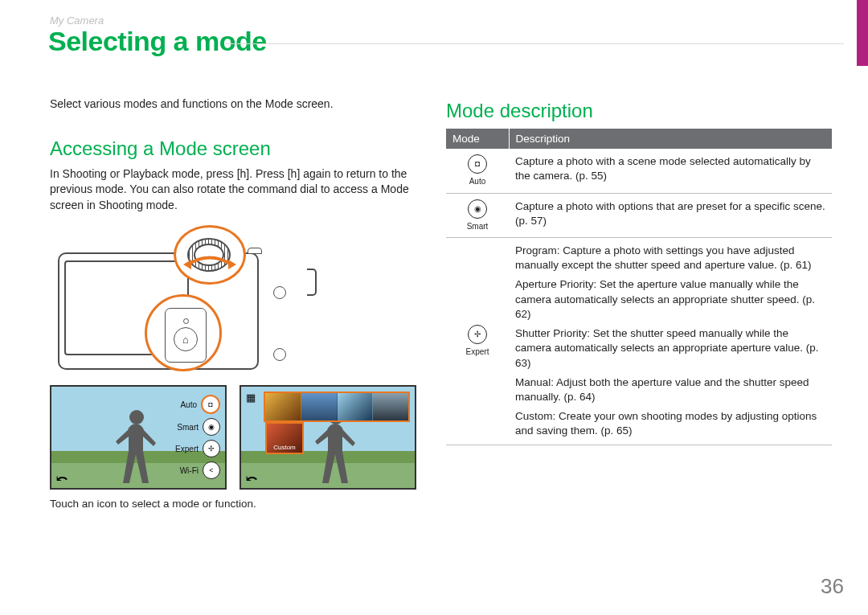 The image size is (868, 615). I want to click on selected-mode-card: Custom, so click(285, 438).